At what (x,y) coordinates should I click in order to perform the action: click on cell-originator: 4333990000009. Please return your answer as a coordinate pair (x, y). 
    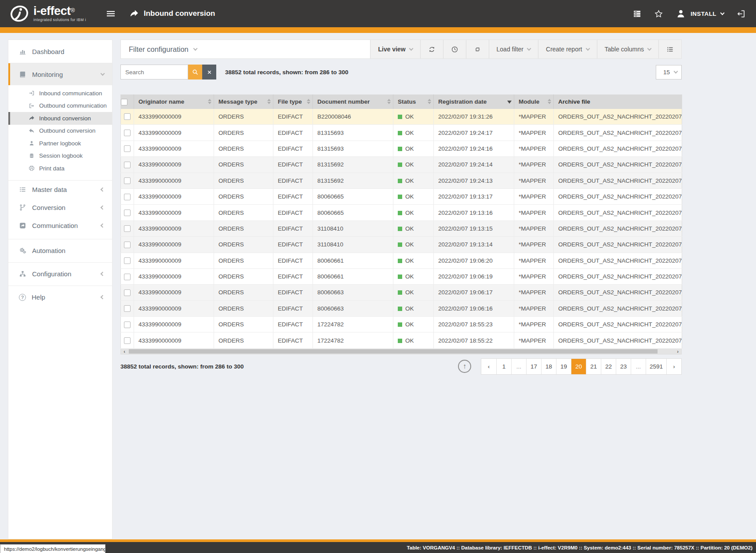
    Looking at the image, I should click on (174, 308).